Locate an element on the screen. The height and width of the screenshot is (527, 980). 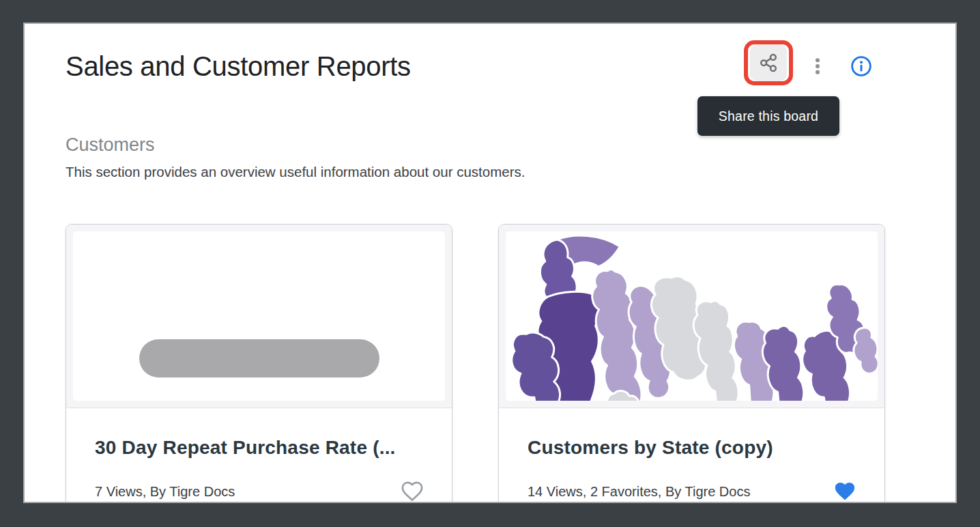
report-meta: 7 Views, By Tigre Docs is located at coordinates (165, 492).